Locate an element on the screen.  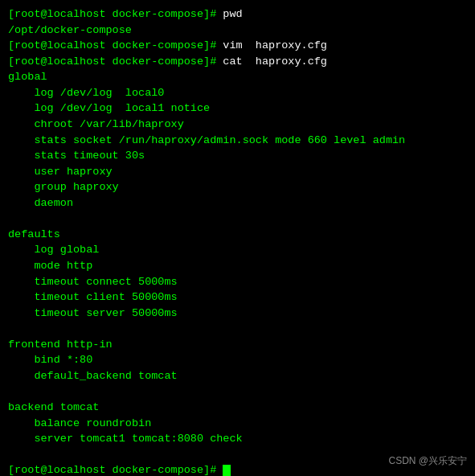
output-text: bind *:80 is located at coordinates (50, 360).